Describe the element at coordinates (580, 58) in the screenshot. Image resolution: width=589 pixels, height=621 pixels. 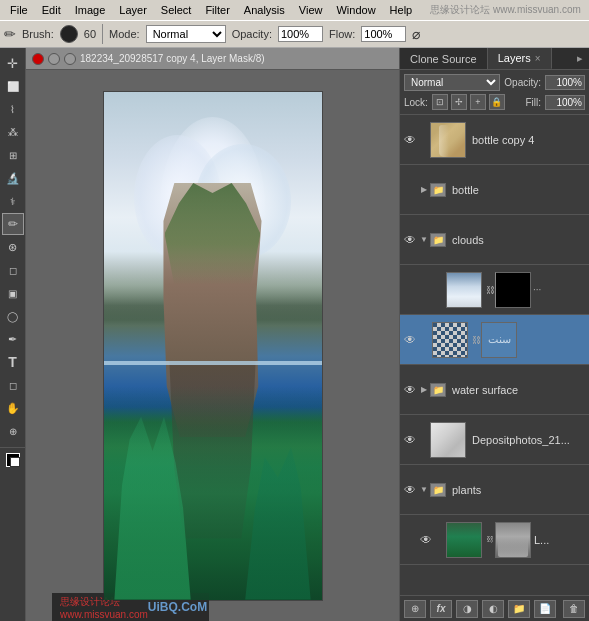
I see `panel-options-button: ▸` at that location.